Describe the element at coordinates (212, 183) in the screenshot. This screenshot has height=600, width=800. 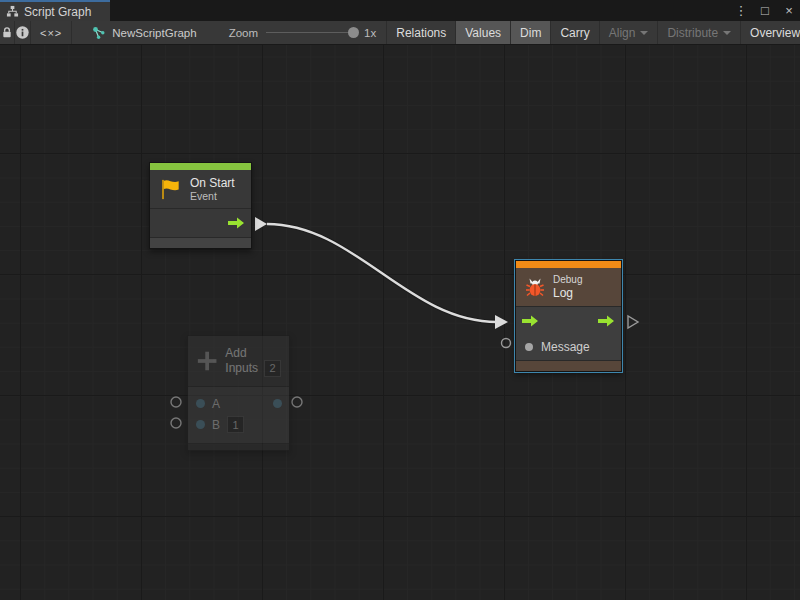
I see `node-title: On Start` at that location.